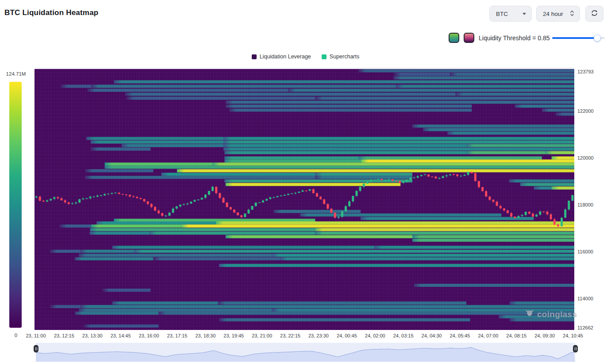 This screenshot has height=364, width=611. I want to click on colormap-swatch-viridis, so click(454, 38).